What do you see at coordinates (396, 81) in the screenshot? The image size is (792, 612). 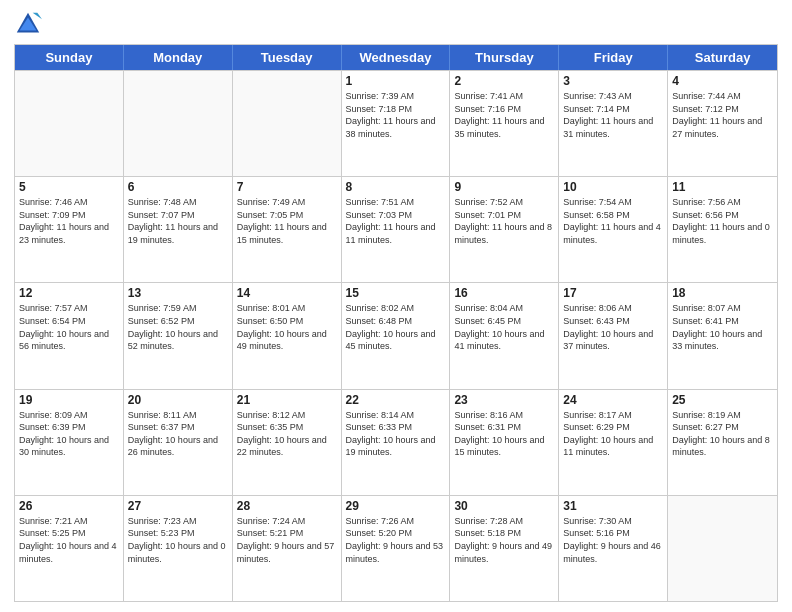 I see `day-number: 1` at bounding box center [396, 81].